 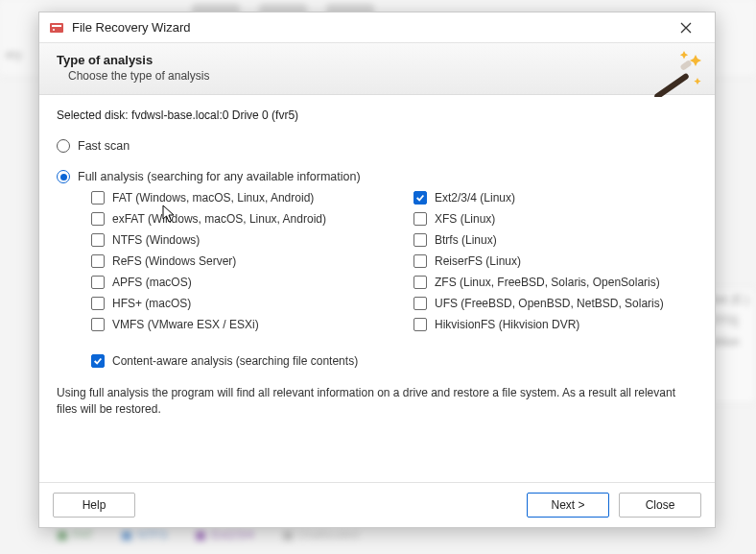 I want to click on fs-label: VMFS (VMware ESX / ESXi), so click(x=186, y=325).